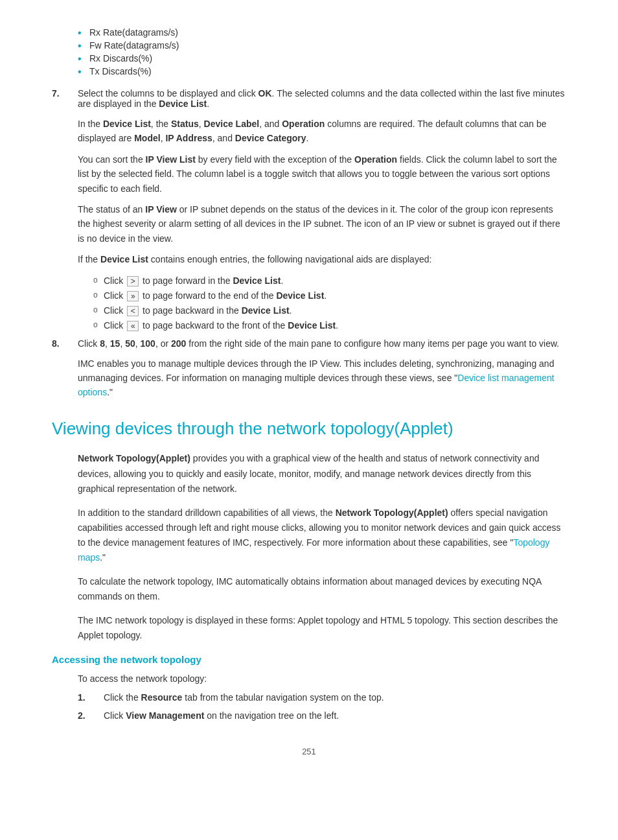 The image size is (618, 840). Describe the element at coordinates (133, 281) in the screenshot. I see `forward-btn: >` at that location.